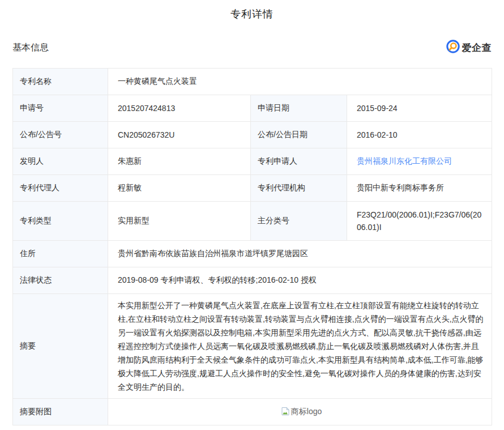 Image resolution: width=504 pixels, height=430 pixels. I want to click on abstract-figure-value: 商标logo, so click(300, 412).